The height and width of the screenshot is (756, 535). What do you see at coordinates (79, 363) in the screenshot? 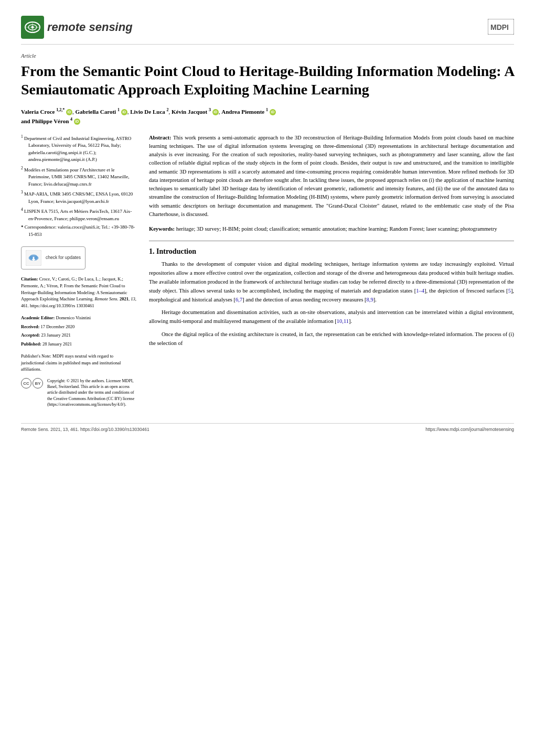
I see `publisher-note-block: Publisher's Note: MDPI stays neutral wit…` at bounding box center [79, 363].